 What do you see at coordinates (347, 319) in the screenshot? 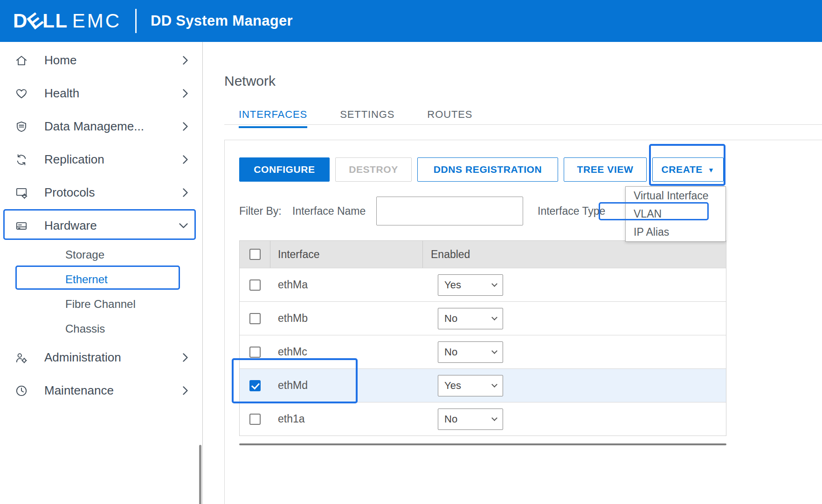
I see `interface-name-cell: ethMb` at bounding box center [347, 319].